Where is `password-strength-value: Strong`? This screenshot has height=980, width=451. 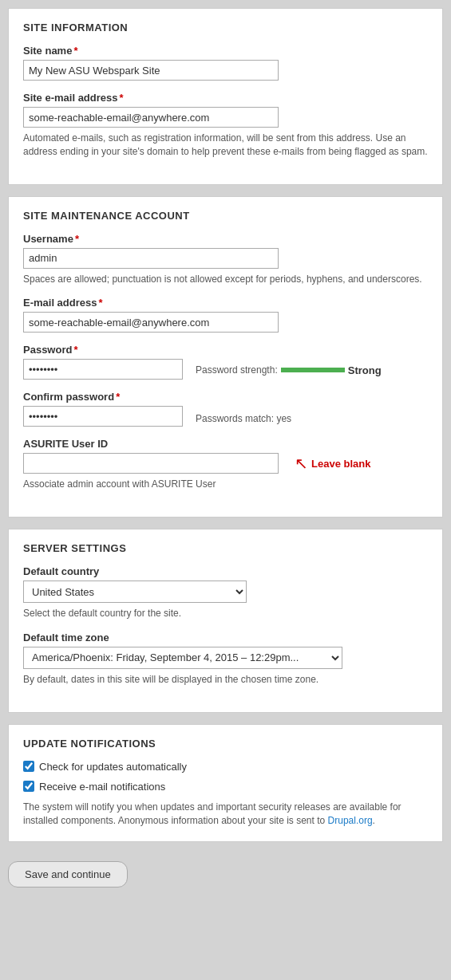
password-strength-value: Strong is located at coordinates (365, 370).